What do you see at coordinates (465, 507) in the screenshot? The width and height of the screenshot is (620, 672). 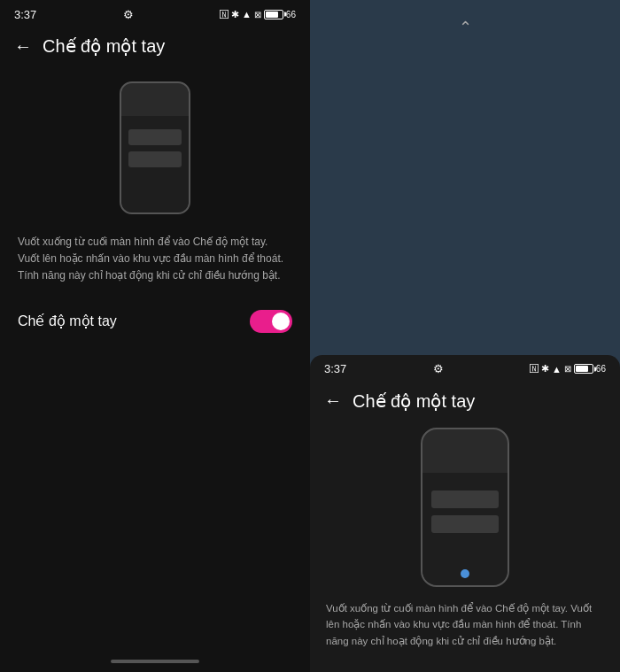 I see `large-phone-mockup` at bounding box center [465, 507].